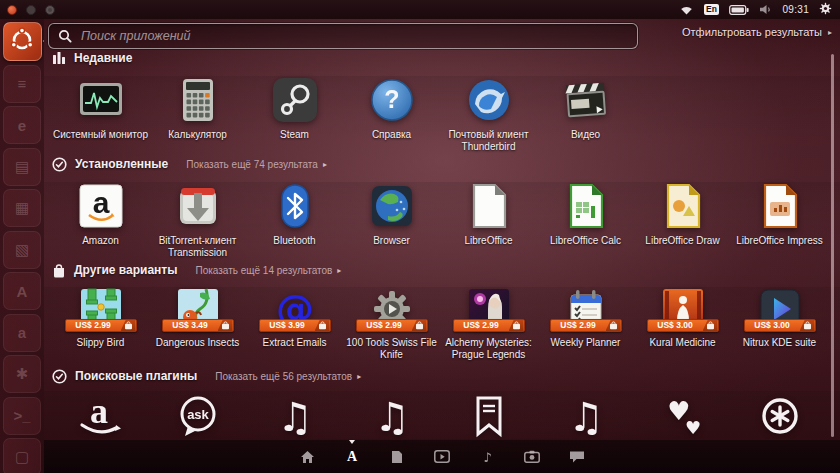 The width and height of the screenshot is (840, 473). I want to click on app-item-label: LibreOffice Impress, so click(780, 241).